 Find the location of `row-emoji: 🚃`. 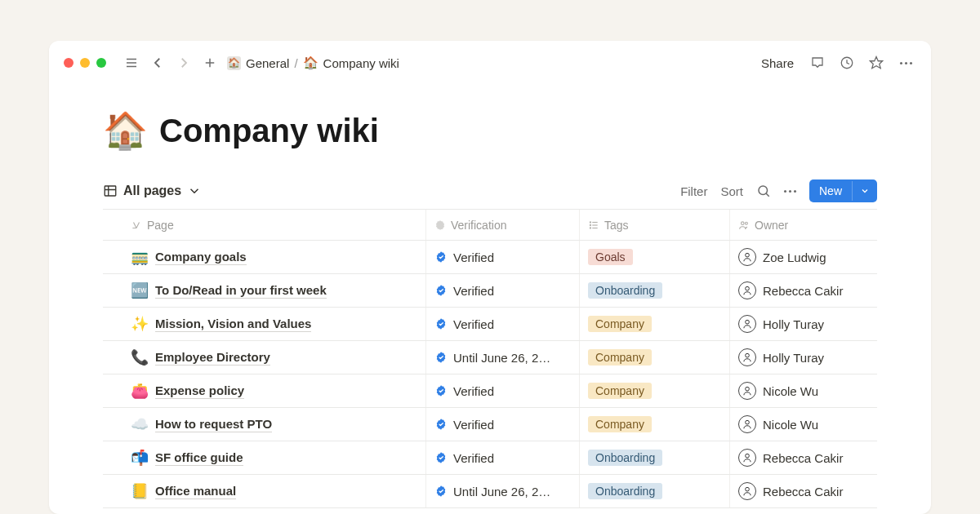

row-emoji: 🚃 is located at coordinates (140, 257).